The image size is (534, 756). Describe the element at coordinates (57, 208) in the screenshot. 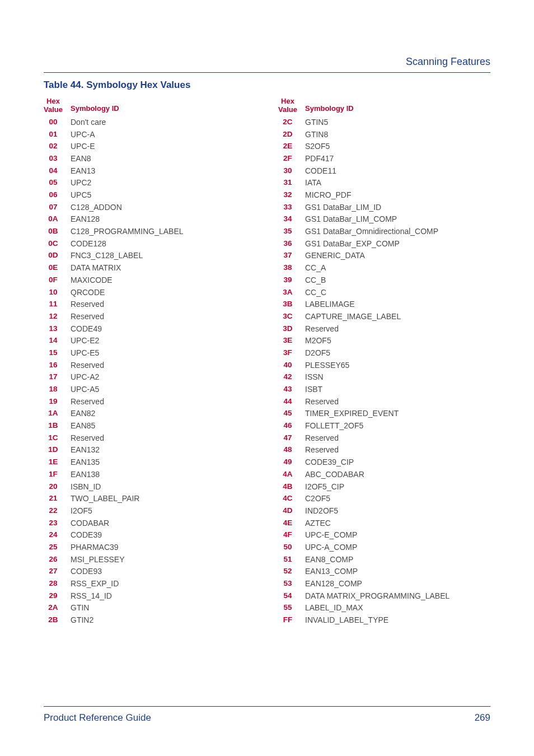

I see `hex-value: 07` at that location.